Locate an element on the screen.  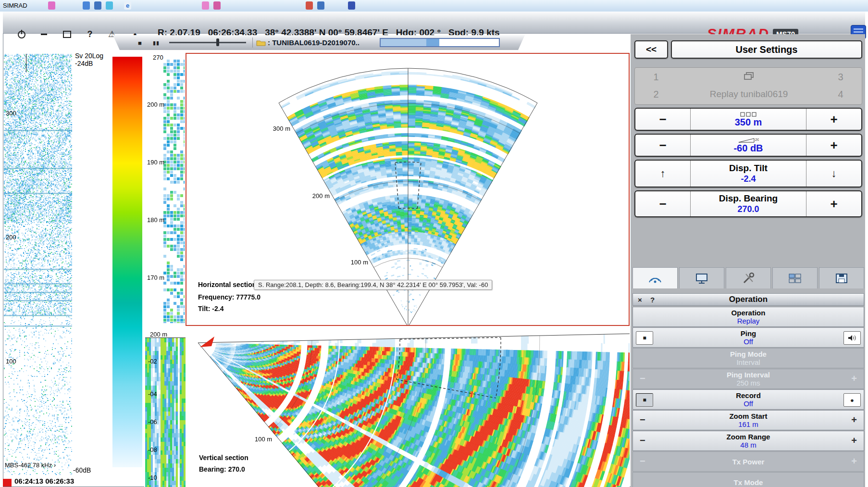
ping-single-button is located at coordinates (852, 338).